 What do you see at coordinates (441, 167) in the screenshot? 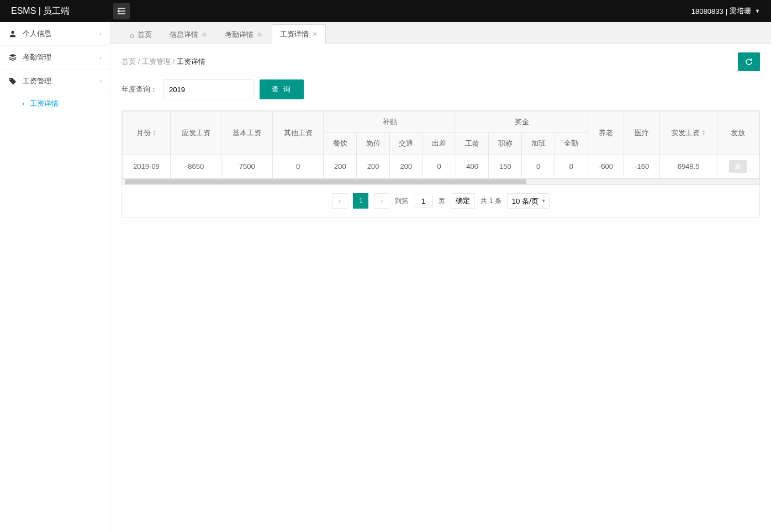
I see `table-row: 2019-09 8650 7500 0 200 200 200 0 400 15…` at bounding box center [441, 167].